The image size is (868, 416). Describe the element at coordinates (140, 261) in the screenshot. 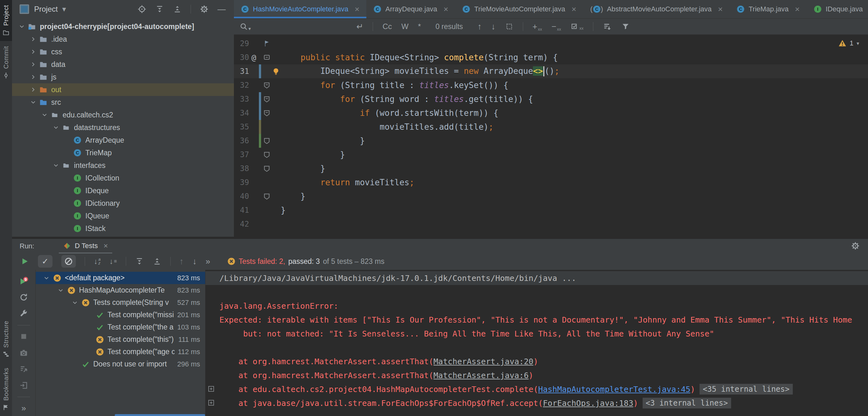

I see `expand-all-button-icon` at that location.